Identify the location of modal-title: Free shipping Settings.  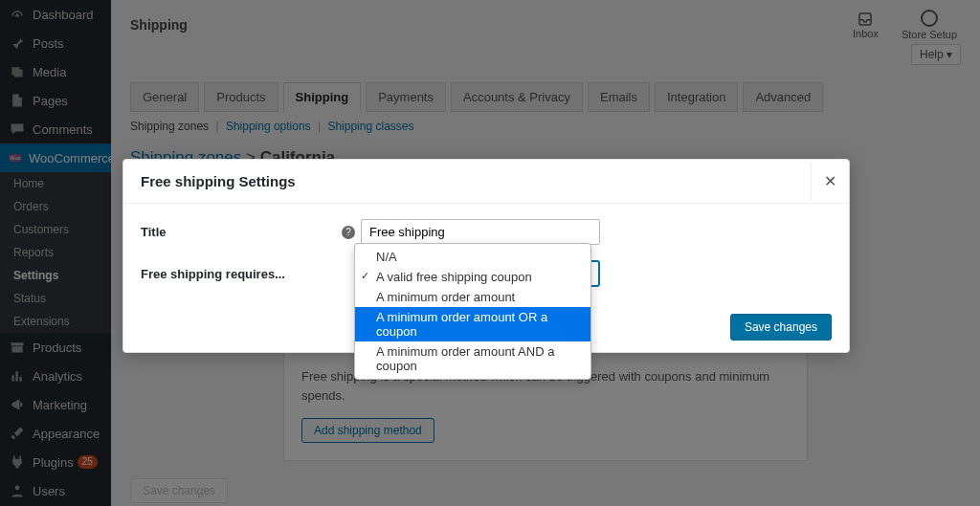
(218, 182).